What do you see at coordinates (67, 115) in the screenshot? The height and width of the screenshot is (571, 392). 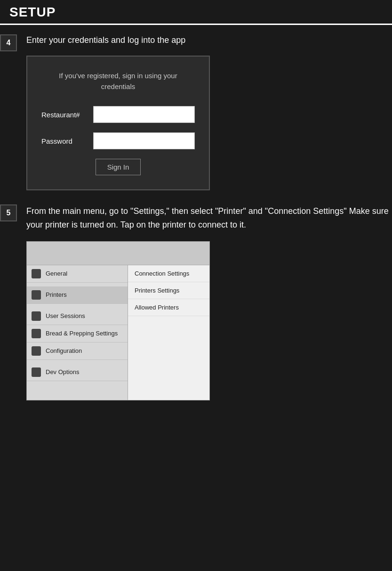 I see `restaurant-label: Restaurant#` at bounding box center [67, 115].